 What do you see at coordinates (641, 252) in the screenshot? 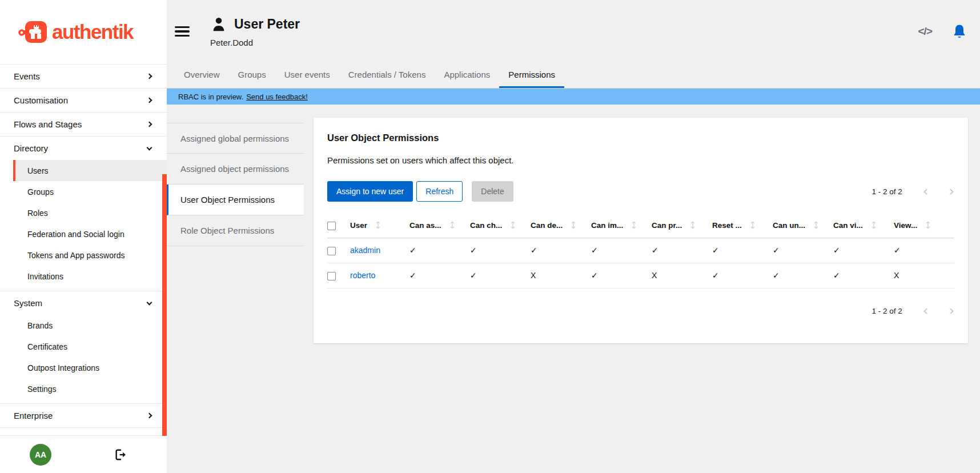
I see `permissions-table: User Can as... Can ch... Can de... Can i…` at bounding box center [641, 252].